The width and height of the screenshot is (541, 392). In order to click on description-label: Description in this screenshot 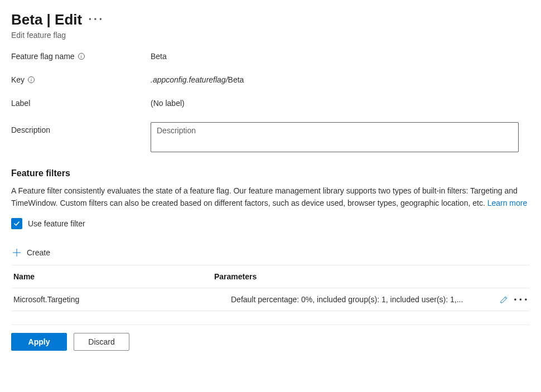, I will do `click(31, 130)`.